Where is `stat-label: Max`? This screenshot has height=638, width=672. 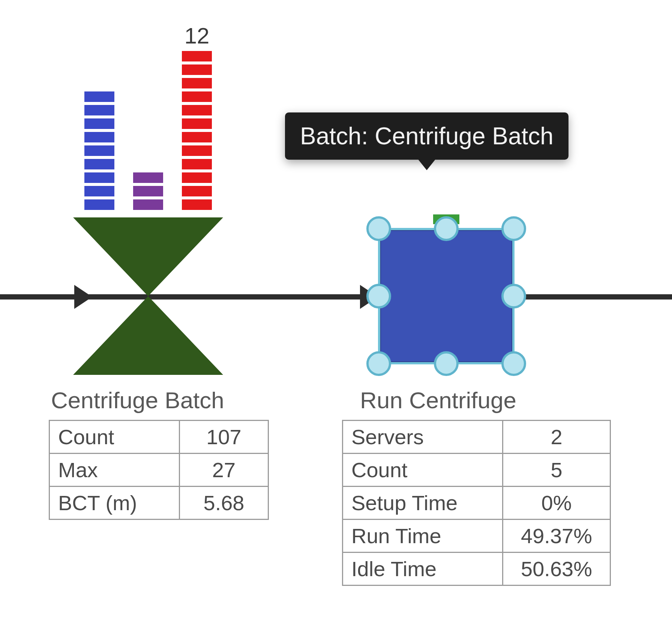
stat-label: Max is located at coordinates (115, 470).